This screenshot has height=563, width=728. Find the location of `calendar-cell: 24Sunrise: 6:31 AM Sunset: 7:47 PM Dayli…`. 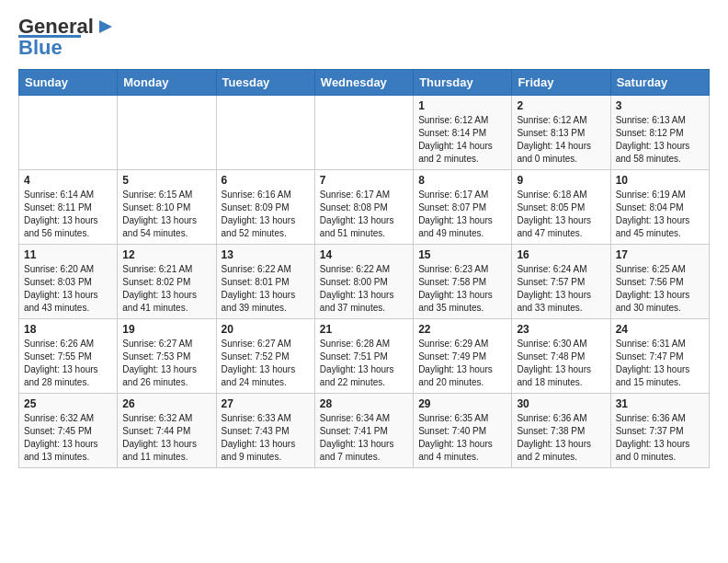

calendar-cell: 24Sunrise: 6:31 AM Sunset: 7:47 PM Dayli… is located at coordinates (660, 357).